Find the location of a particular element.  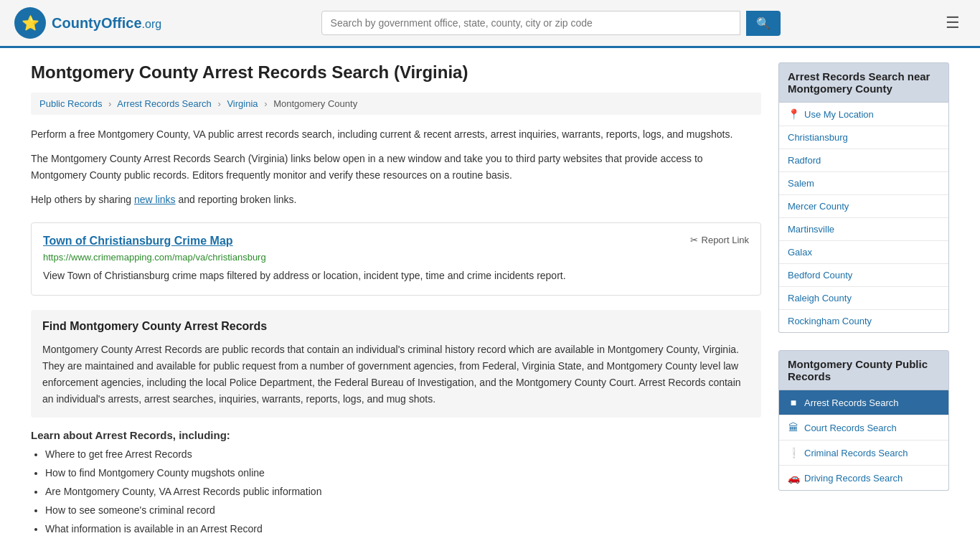

menu-button: ☰ is located at coordinates (953, 23).